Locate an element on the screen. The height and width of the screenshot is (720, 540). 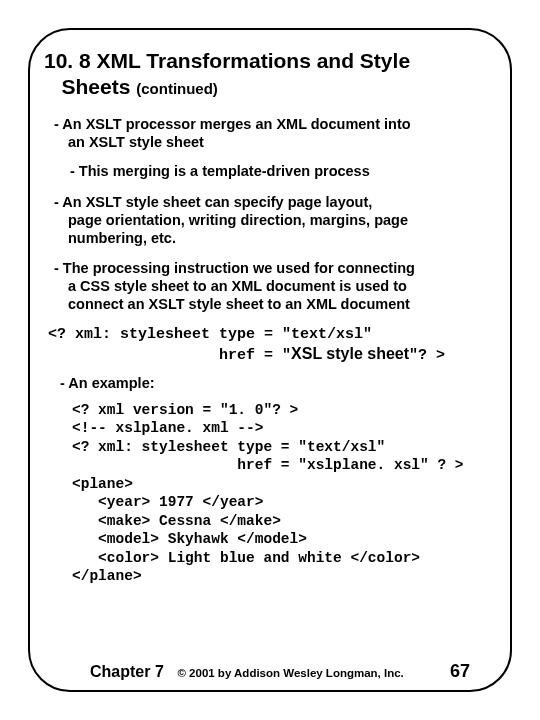
bullet-1-line1: - An XSLT processor merges an XML docume… is located at coordinates (232, 124).